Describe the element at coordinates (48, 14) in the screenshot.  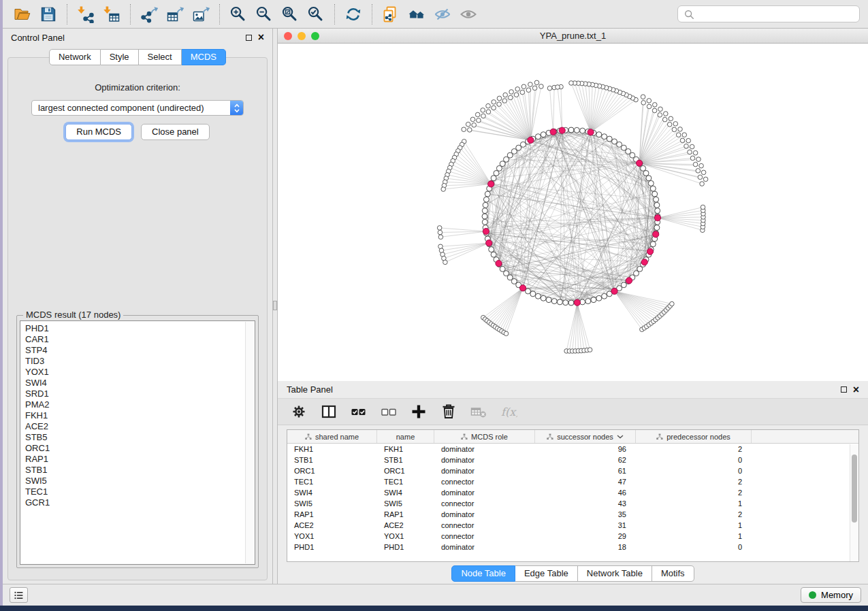
I see `save-button` at that location.